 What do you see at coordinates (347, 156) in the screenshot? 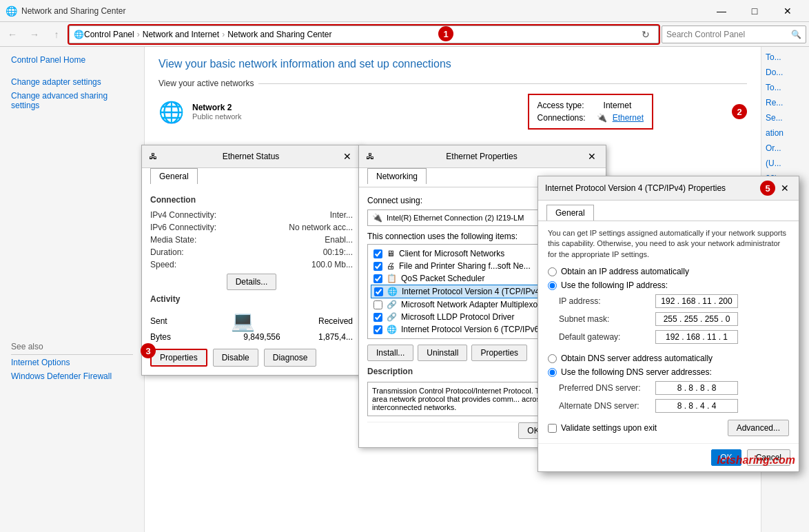
I see `ethernet-status-close: ✕` at bounding box center [347, 156].